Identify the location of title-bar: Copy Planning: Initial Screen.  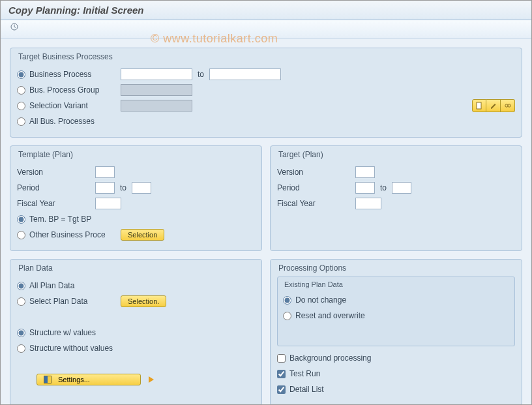
(266, 10).